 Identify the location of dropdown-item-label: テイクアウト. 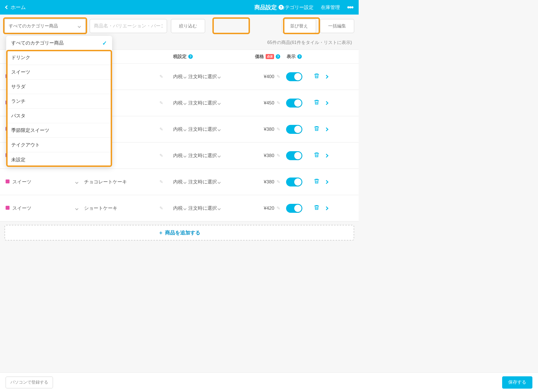
(25, 145).